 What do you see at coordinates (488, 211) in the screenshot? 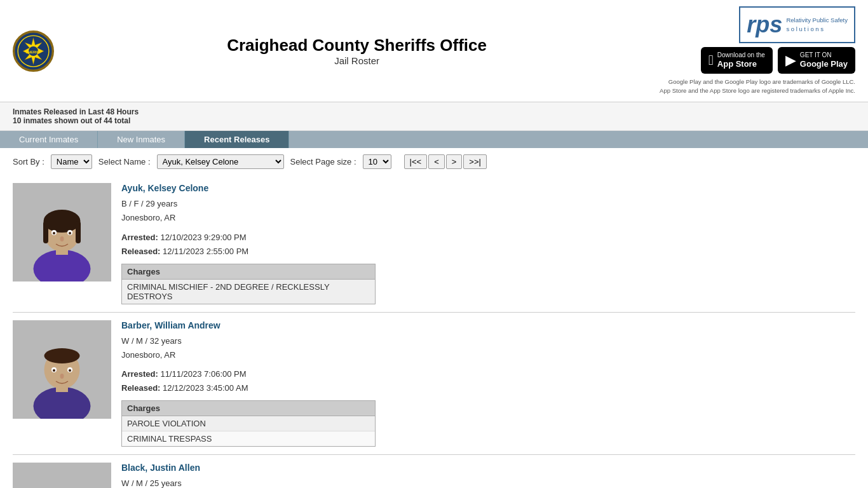
I see `inmate-demographics: B / F / 29 years Jonesboro, AR` at bounding box center [488, 211].